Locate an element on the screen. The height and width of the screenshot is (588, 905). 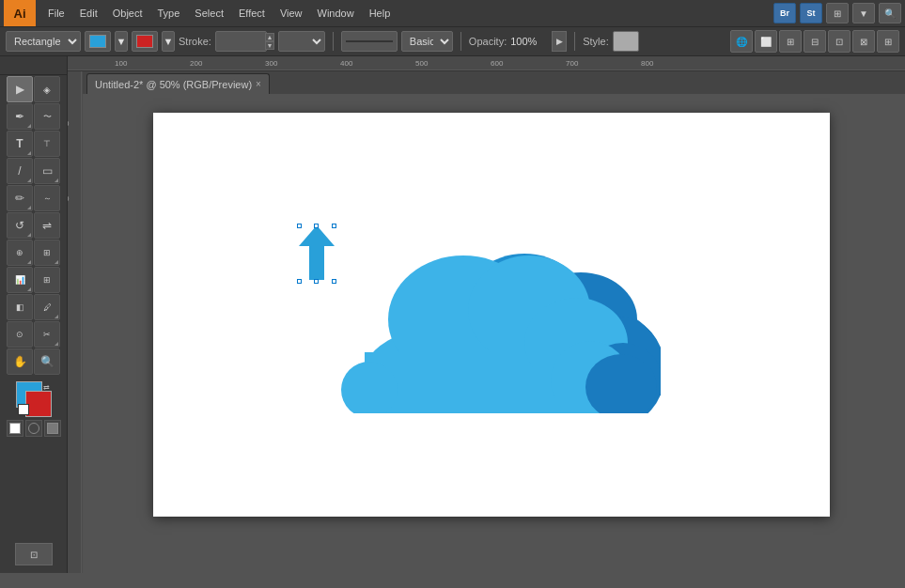
color-squares: ⇄ is located at coordinates (34, 399).